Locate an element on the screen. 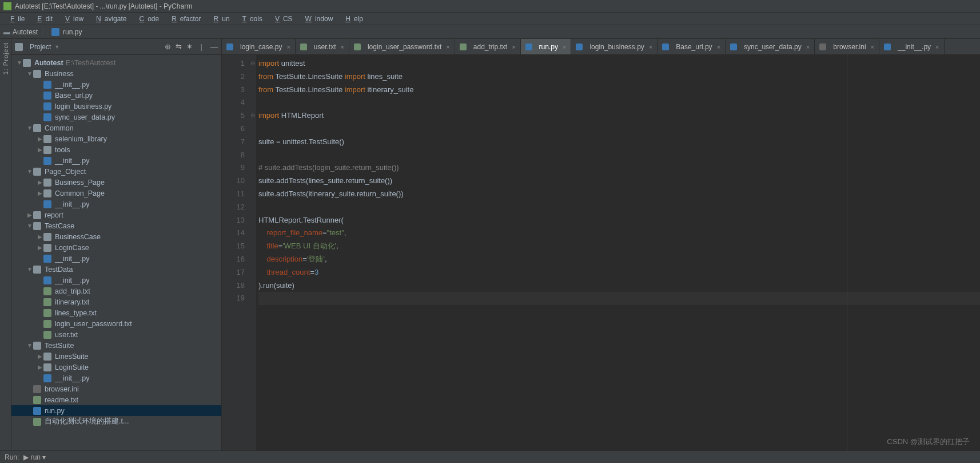  tree-node: TestSuite is located at coordinates (117, 346).